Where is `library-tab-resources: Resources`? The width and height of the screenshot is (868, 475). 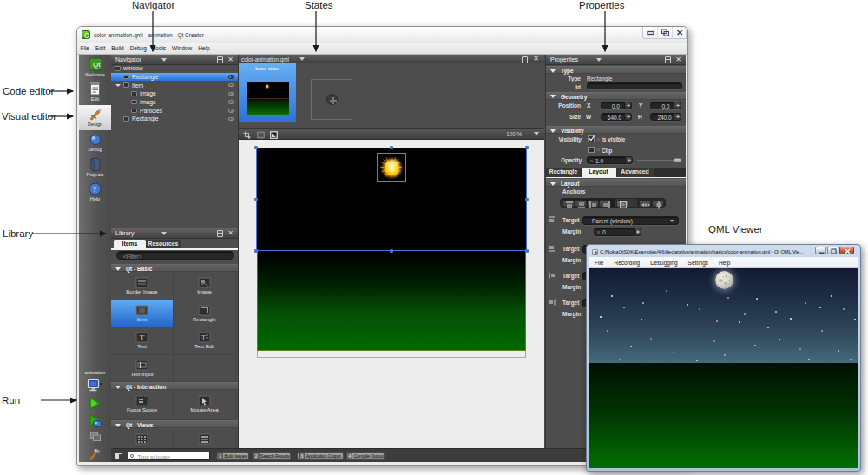
library-tab-resources: Resources is located at coordinates (163, 244).